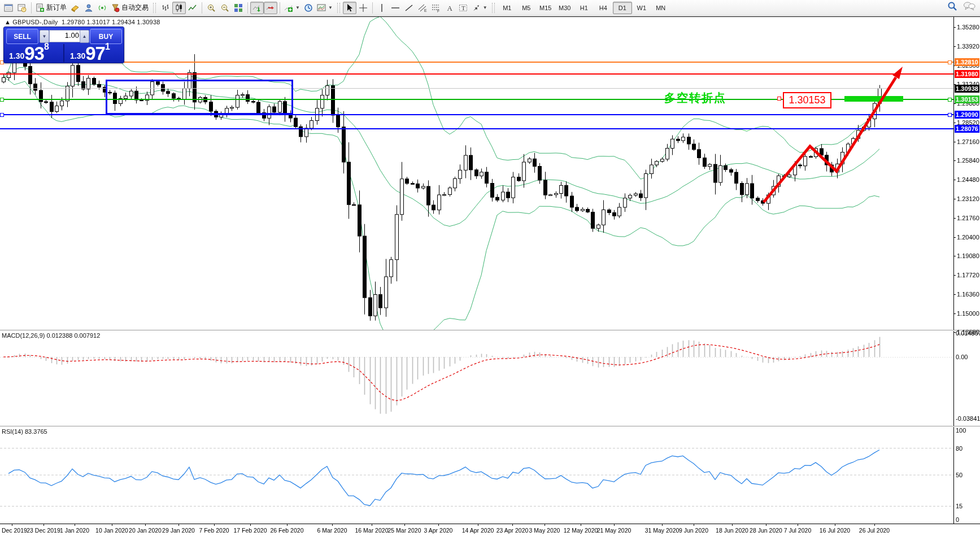  I want to click on date-tick-label: 16 Mar 2020, so click(372, 530).